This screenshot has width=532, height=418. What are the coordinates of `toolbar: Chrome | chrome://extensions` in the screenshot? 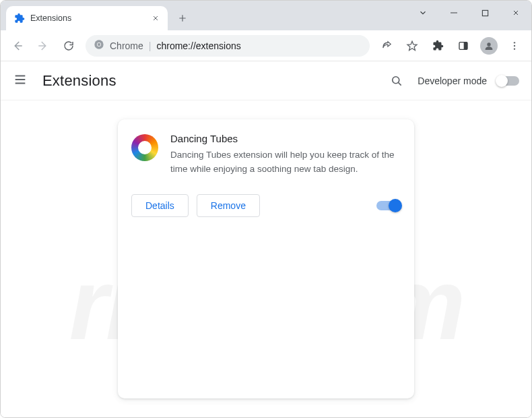 It's located at (266, 46).